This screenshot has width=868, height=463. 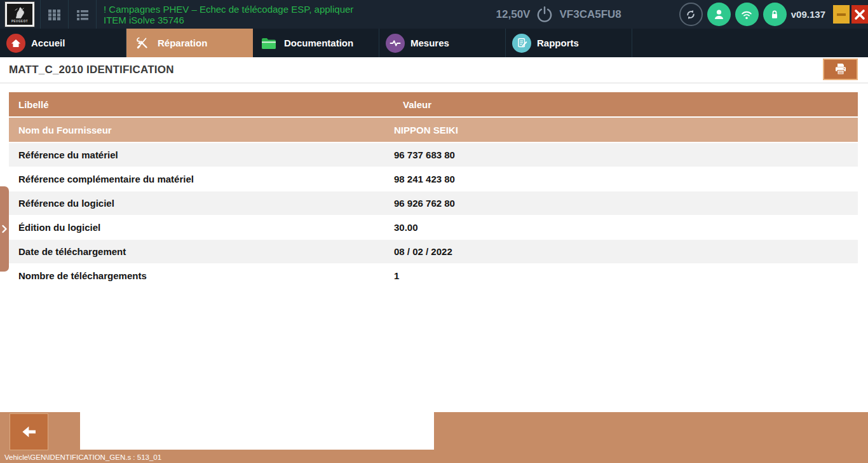 I want to click on chevron-right-icon, so click(x=4, y=229).